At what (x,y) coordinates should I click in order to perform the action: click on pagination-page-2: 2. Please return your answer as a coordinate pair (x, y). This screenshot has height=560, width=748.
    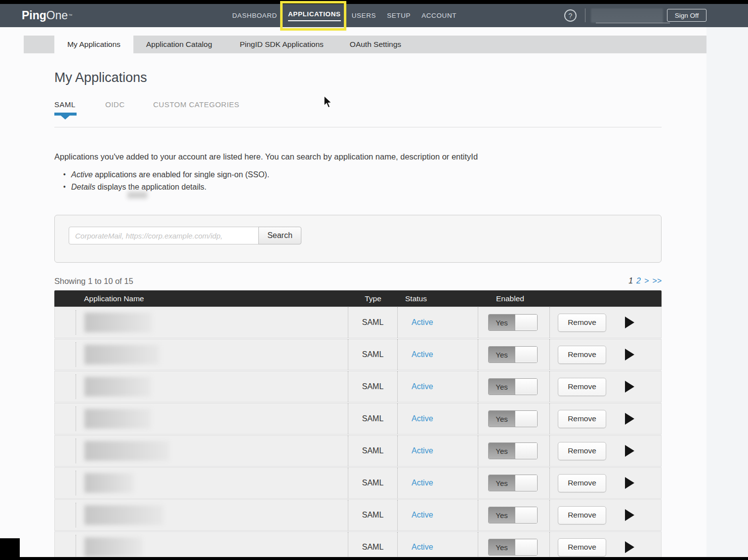
    Looking at the image, I should click on (638, 281).